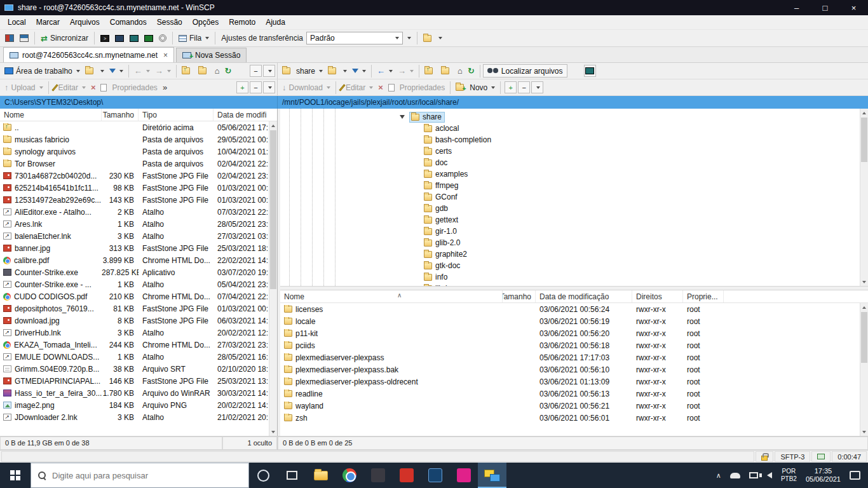 The height and width of the screenshot is (488, 868). Describe the element at coordinates (217, 71) in the screenshot. I see `left-home-button: ⌂` at that location.